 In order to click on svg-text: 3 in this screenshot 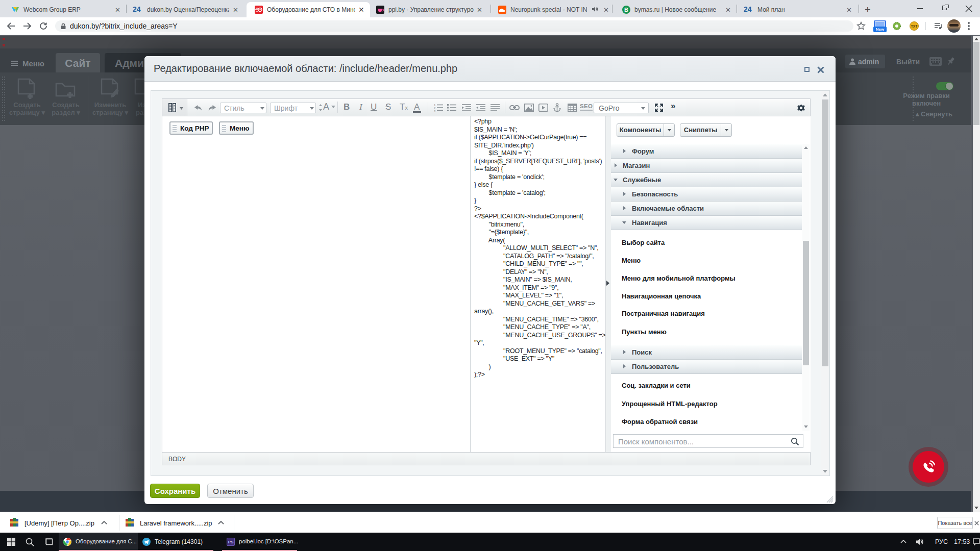, I will do `click(435, 111)`.